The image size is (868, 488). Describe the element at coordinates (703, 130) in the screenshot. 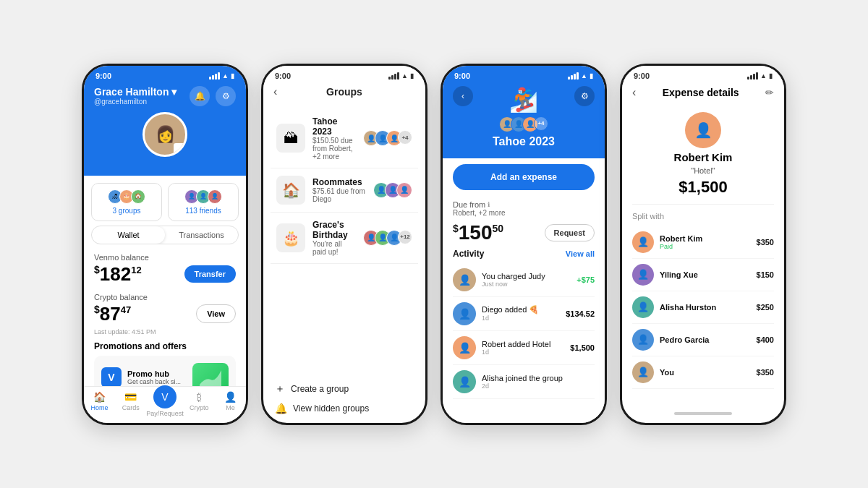

I see `person-avatar: 👤` at that location.